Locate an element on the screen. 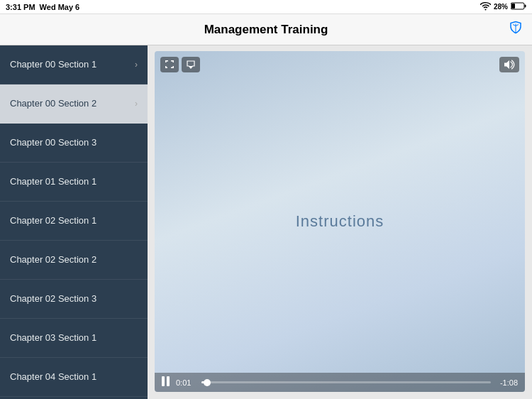 The width and height of the screenshot is (532, 399). remaining-time: -1:08 is located at coordinates (507, 383).